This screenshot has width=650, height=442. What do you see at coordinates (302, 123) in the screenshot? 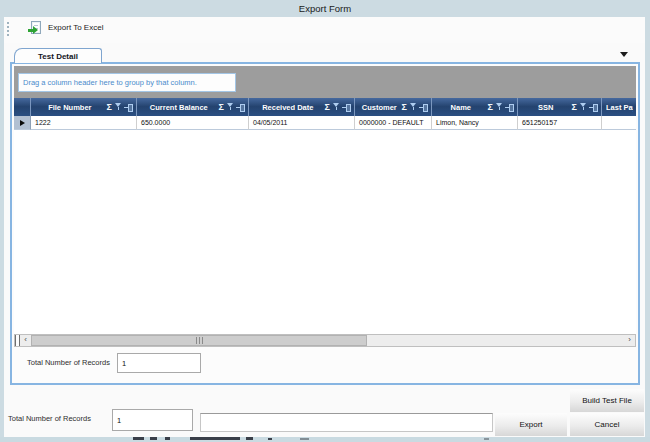
I see `cell-received-date: 04/05/2011` at bounding box center [302, 123].